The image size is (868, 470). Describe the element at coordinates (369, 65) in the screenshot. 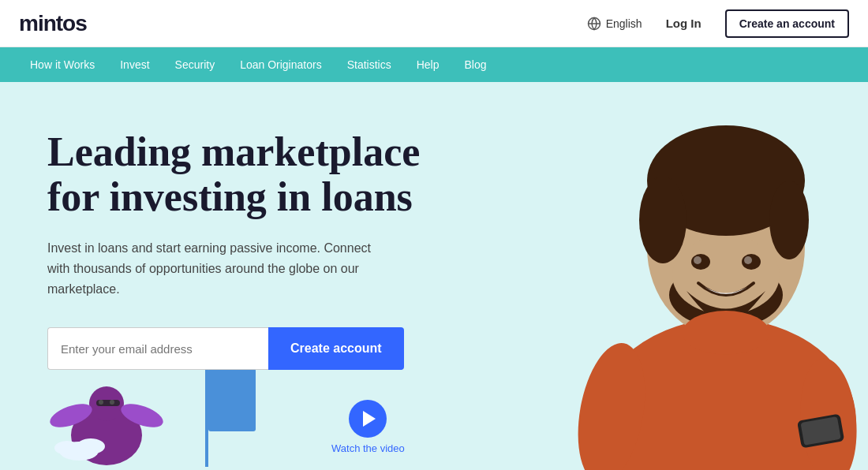

I see `nav-item-statistics: Statistics` at that location.